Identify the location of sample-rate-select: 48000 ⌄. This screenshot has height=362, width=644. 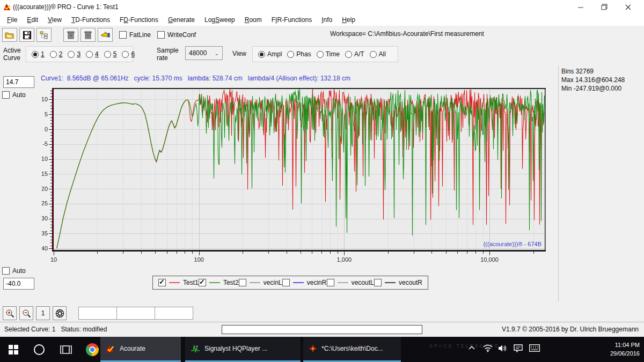
(204, 53).